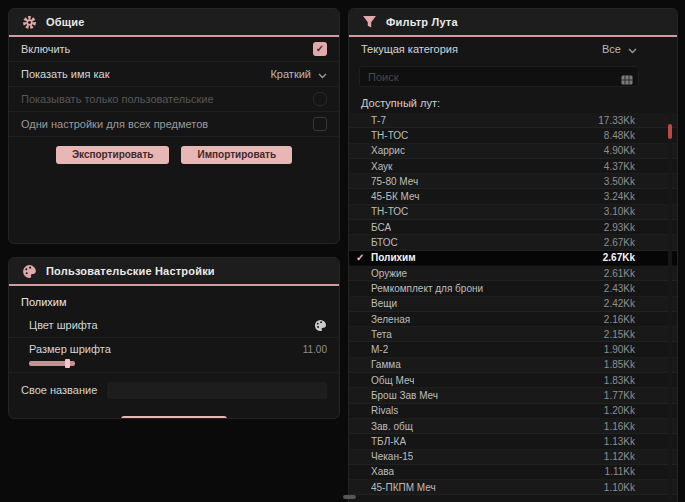 This screenshot has width=685, height=502. I want to click on enable-checkbox: ✓, so click(320, 49).